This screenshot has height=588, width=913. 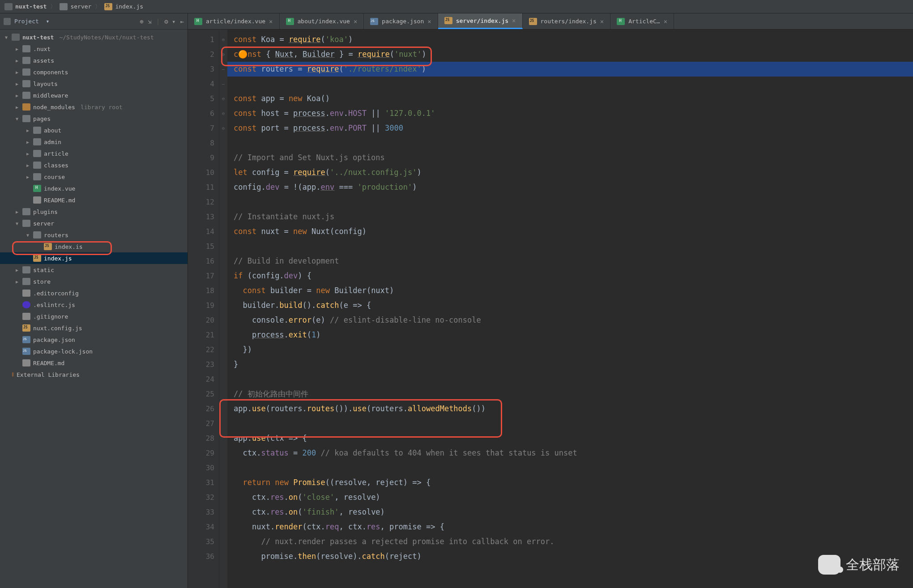 I want to click on tree-item: layouts, so click(x=94, y=84).